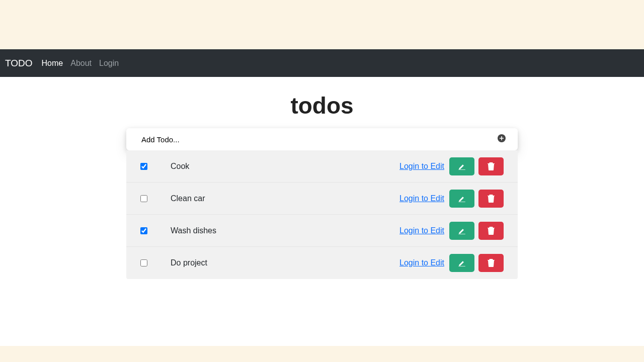 The height and width of the screenshot is (362, 644). What do you see at coordinates (52, 63) in the screenshot?
I see `nav-home: Home` at bounding box center [52, 63].